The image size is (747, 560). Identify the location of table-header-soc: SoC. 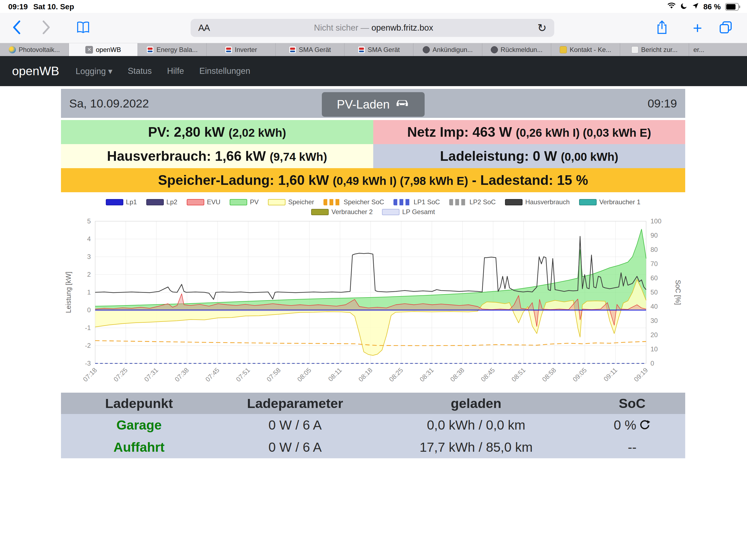
(632, 403).